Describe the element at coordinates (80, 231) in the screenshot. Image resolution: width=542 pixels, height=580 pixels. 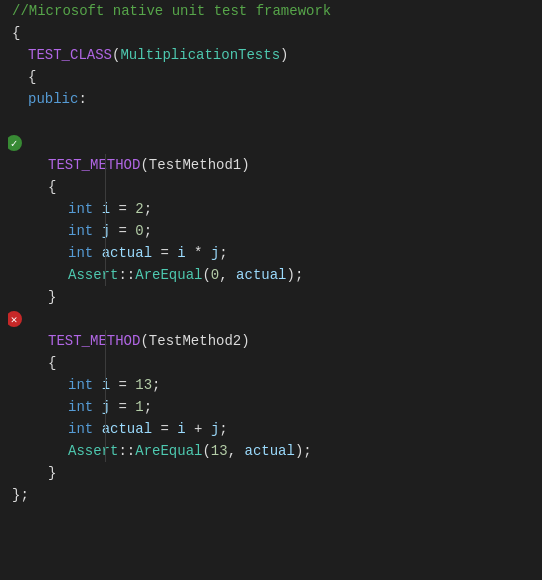
I see `keyword-int-2: int` at that location.